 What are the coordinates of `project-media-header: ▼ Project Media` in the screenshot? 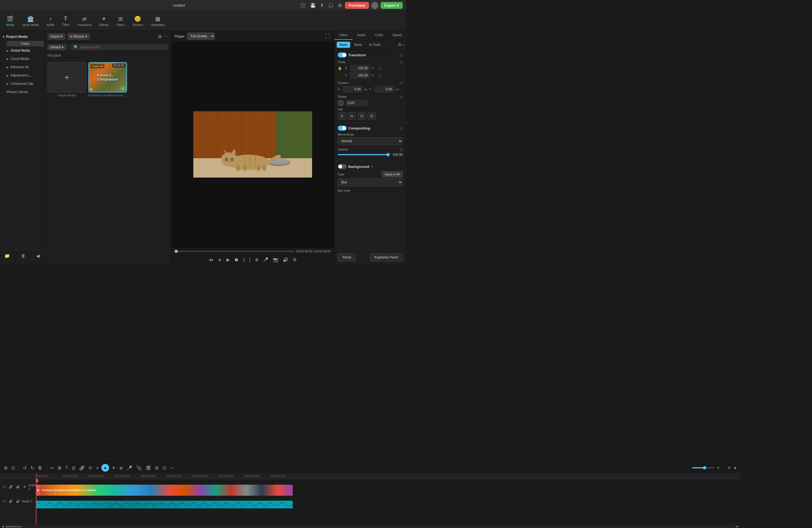 It's located at (22, 37).